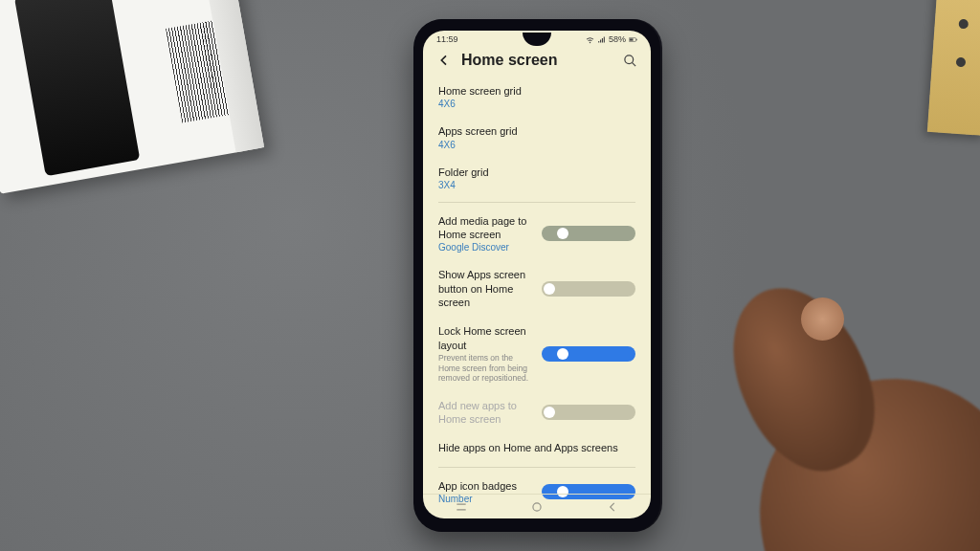 The height and width of the screenshot is (551, 980). What do you see at coordinates (537, 448) in the screenshot?
I see `item-label: Hide apps on Home and Apps screens` at bounding box center [537, 448].